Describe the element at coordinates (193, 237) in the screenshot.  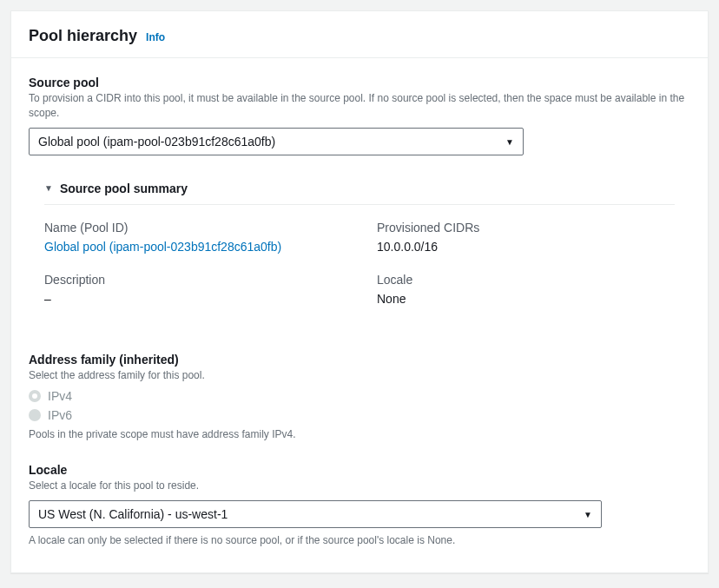
I see `summary-name: Name (Pool ID) Global pool (ipam-pool-02…` at that location.